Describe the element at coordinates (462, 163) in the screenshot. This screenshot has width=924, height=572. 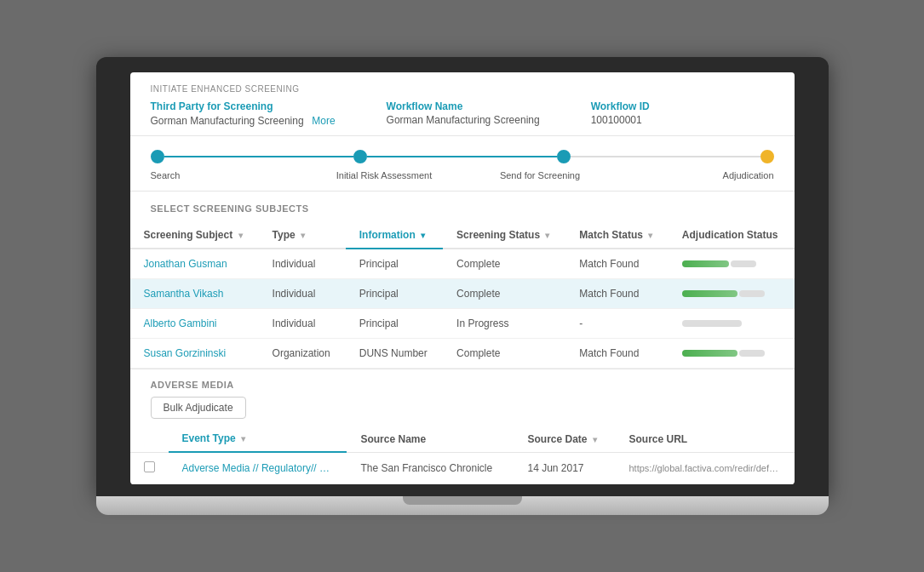
I see `progress-section: Search Initial Risk Assessment Send for …` at that location.